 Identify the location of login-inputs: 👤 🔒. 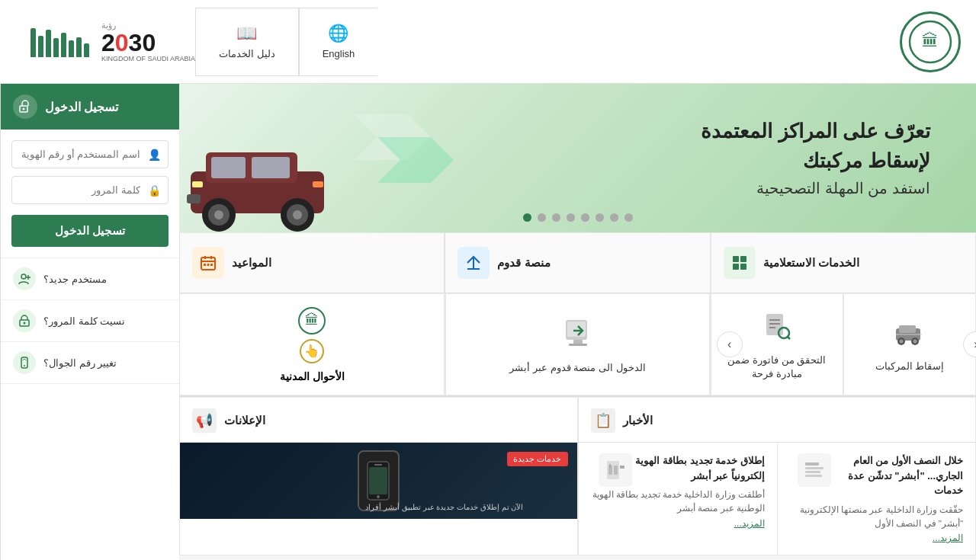
(90, 169).